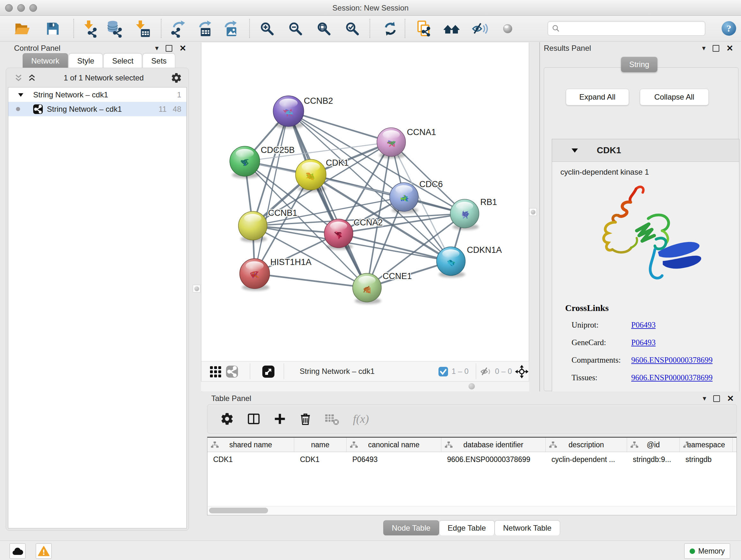 This screenshot has width=741, height=560. I want to click on tab-sets: Sets, so click(159, 61).